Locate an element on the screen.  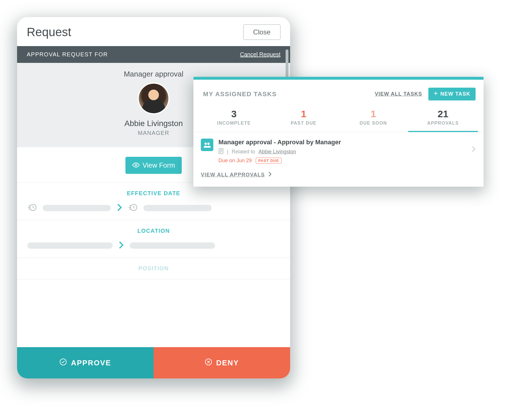
section-position: POSITION is located at coordinates (154, 269).